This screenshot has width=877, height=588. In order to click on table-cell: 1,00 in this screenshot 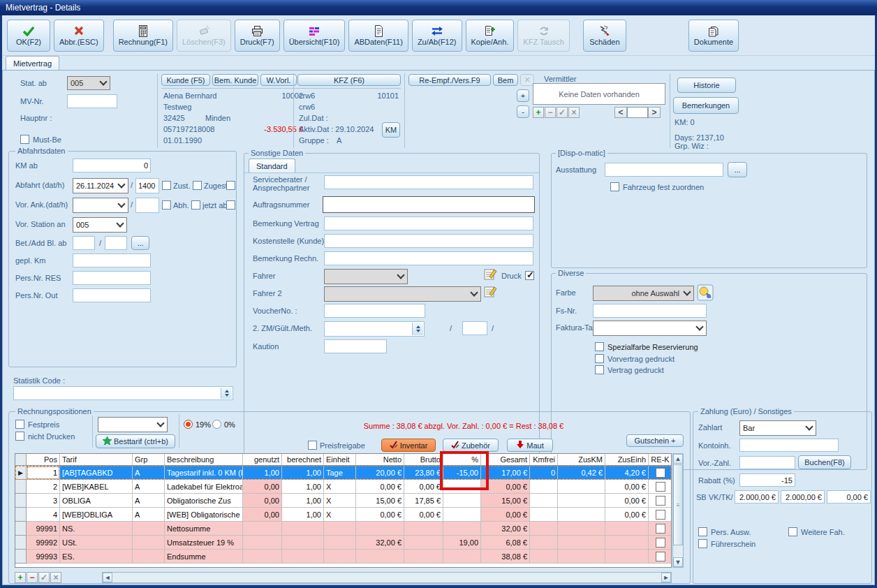, I will do `click(303, 487)`.